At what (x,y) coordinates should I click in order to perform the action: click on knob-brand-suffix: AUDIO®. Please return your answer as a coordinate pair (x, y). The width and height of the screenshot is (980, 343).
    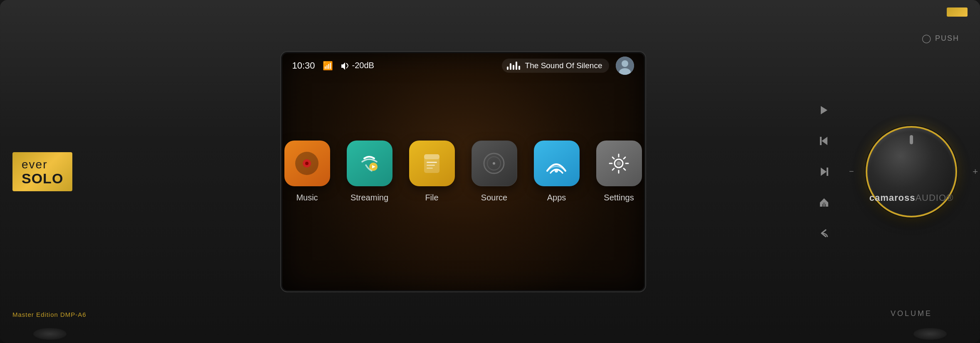
    Looking at the image, I should click on (934, 198).